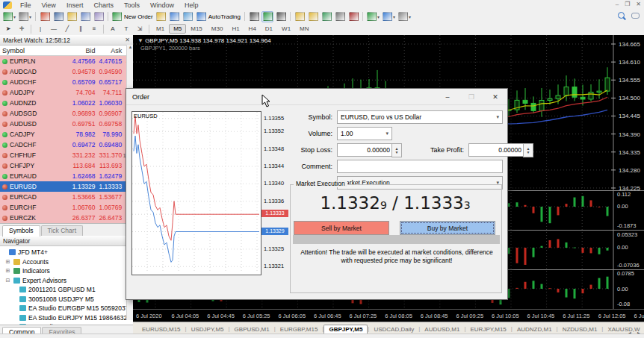 The height and width of the screenshot is (338, 644). What do you see at coordinates (281, 16) in the screenshot?
I see `line-chart-icon` at bounding box center [281, 16].